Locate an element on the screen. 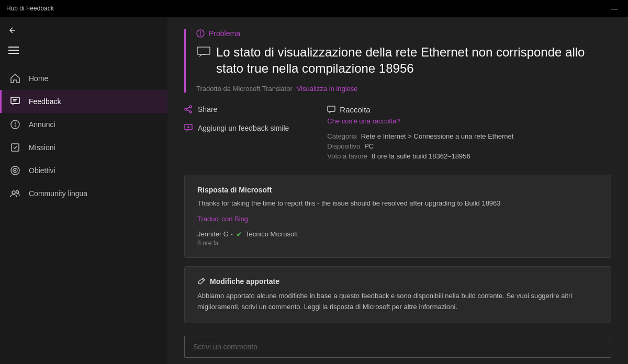 This screenshot has height=364, width=628. back-icon is located at coordinates (13, 30).